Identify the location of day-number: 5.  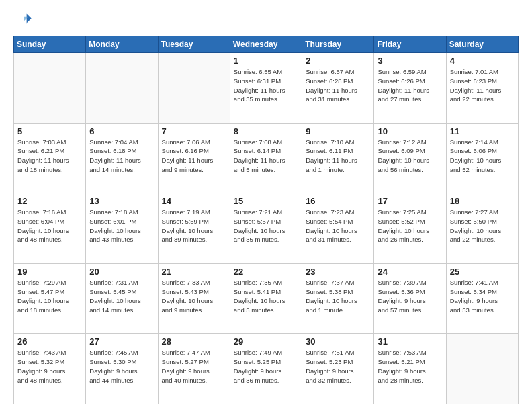
(50, 132).